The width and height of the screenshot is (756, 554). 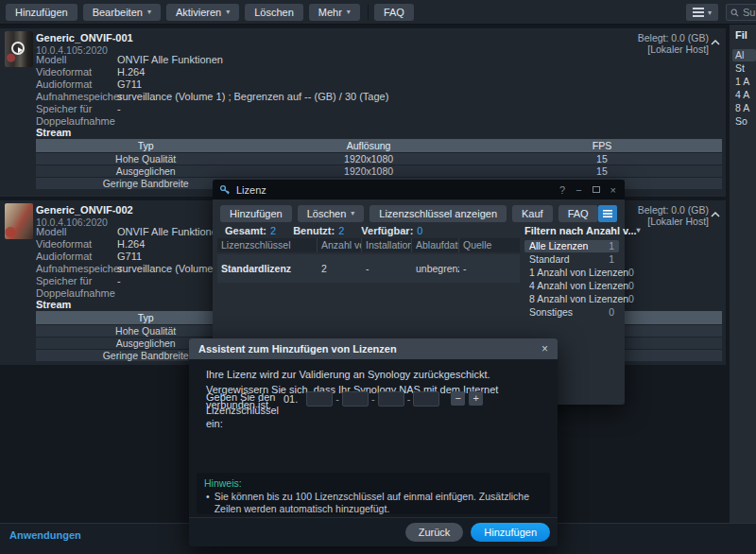 What do you see at coordinates (578, 214) in the screenshot?
I see `license-faq-button: FAQ` at bounding box center [578, 214].